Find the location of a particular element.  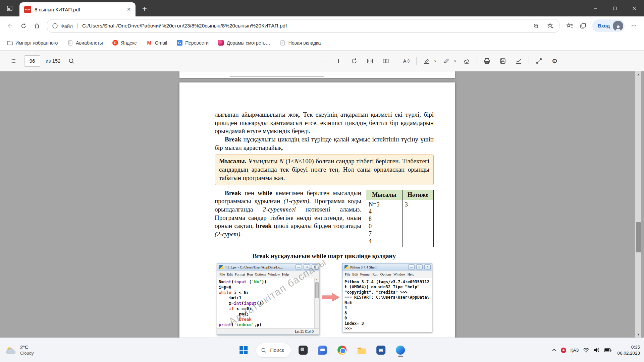

window-close-button is located at coordinates (634, 8).